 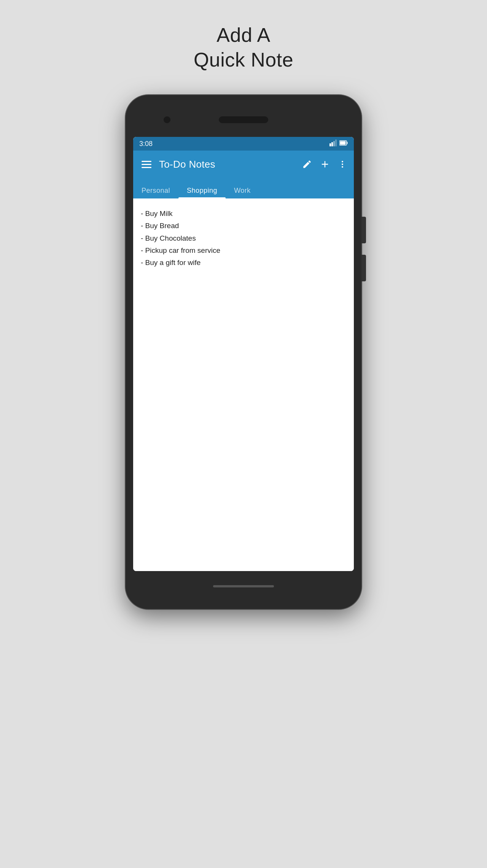 I want to click on status-time: 3:08, so click(x=146, y=144).